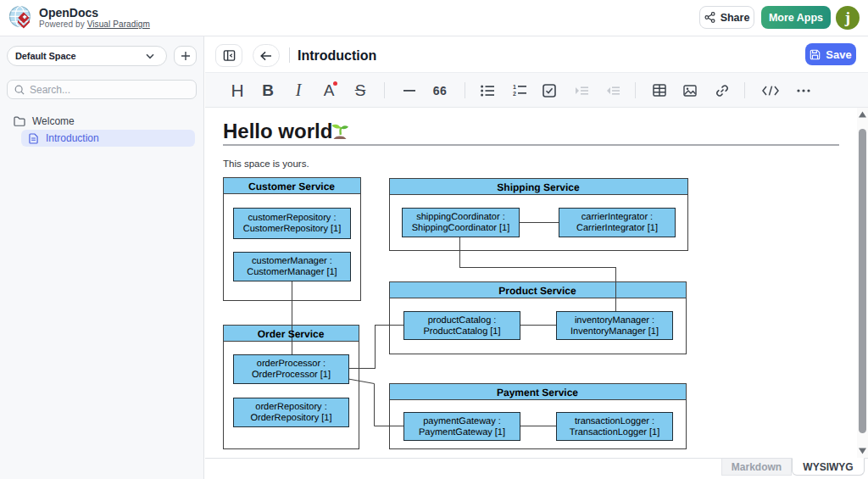 The height and width of the screenshot is (479, 868). I want to click on svg-text: paymentGateway :, so click(462, 421).